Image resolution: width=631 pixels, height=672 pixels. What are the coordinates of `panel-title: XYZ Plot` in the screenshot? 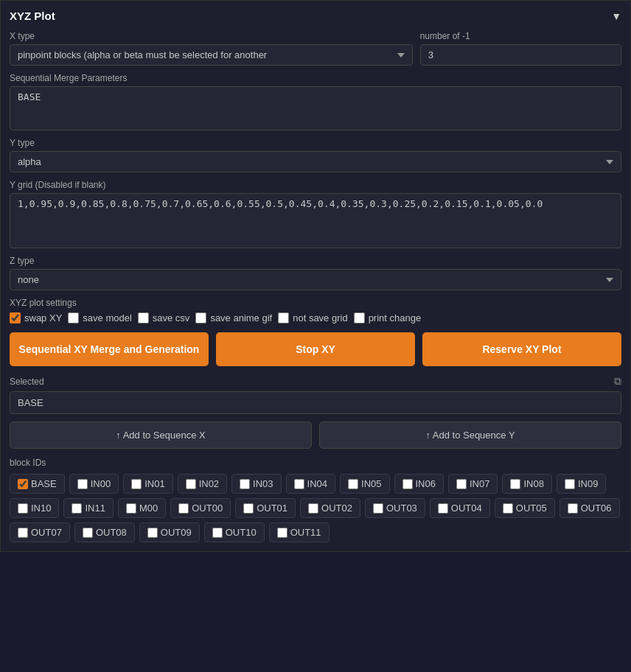 It's located at (32, 16).